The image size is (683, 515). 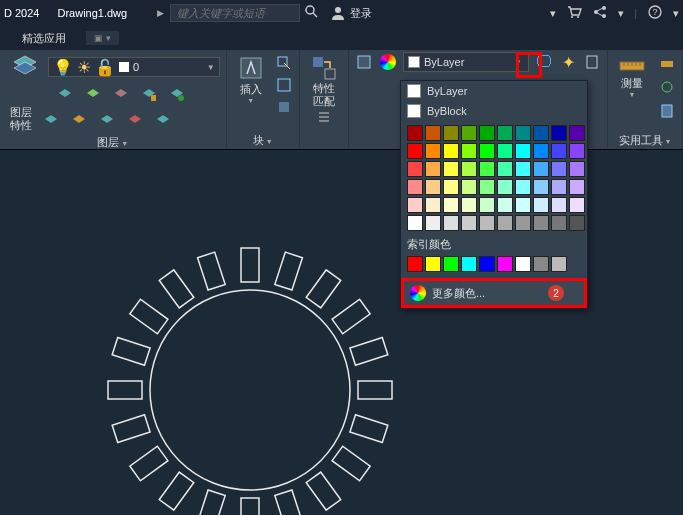 I want to click on spark-icon: ✦, so click(x=568, y=62).